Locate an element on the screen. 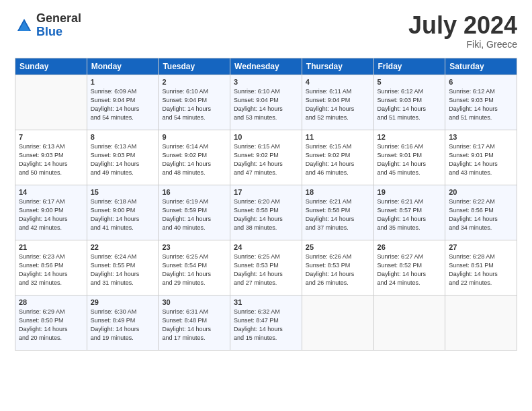 The height and width of the screenshot is (411, 532). header: General Blue July 2024 Fiki, Greece is located at coordinates (266, 31).